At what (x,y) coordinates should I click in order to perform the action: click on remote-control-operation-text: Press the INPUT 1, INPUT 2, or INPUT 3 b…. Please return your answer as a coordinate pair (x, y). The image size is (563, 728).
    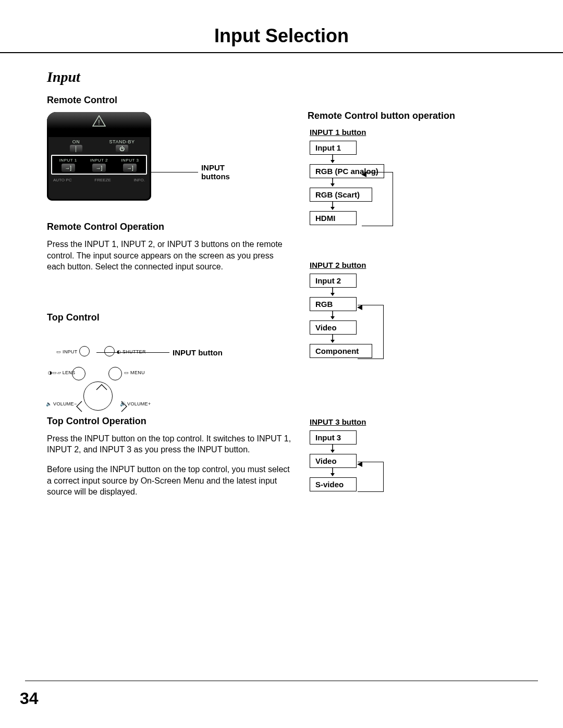
    Looking at the image, I should click on (169, 255).